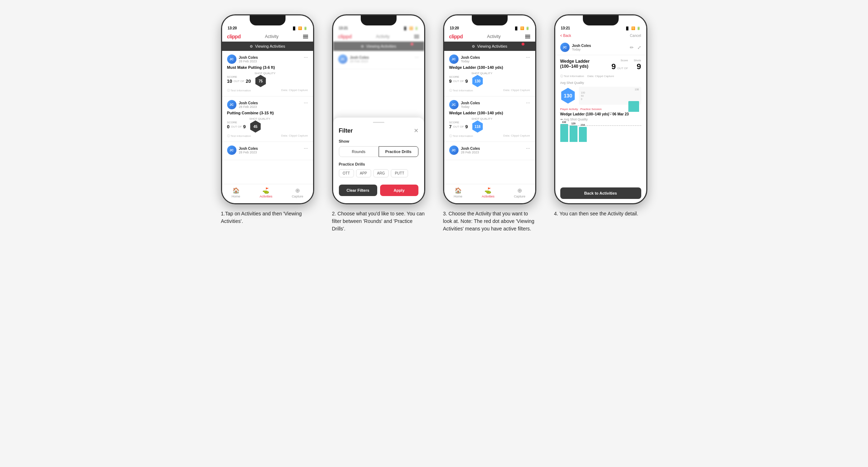 The width and height of the screenshot is (868, 467). Describe the element at coordinates (379, 130) in the screenshot. I see `modal-header: Filter ✕` at that location.